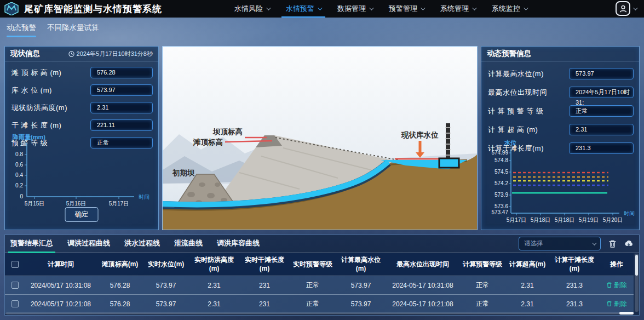 This screenshot has width=644, height=320. What do you see at coordinates (612, 244) in the screenshot?
I see `delete-selected-button` at bounding box center [612, 244].